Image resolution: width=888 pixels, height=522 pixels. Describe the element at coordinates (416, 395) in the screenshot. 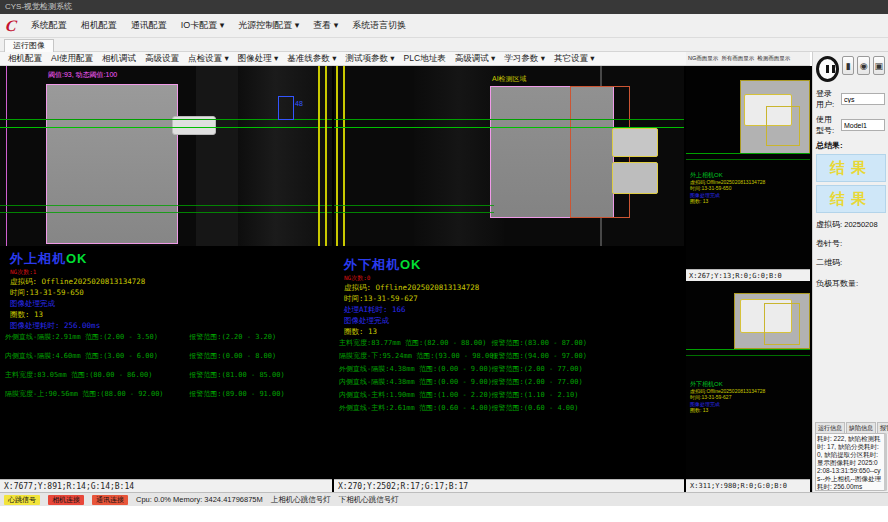

I see `measurement-text: 内侧直线-主料:1.90mm 范围:(1.00 - 2.20)` at that location.